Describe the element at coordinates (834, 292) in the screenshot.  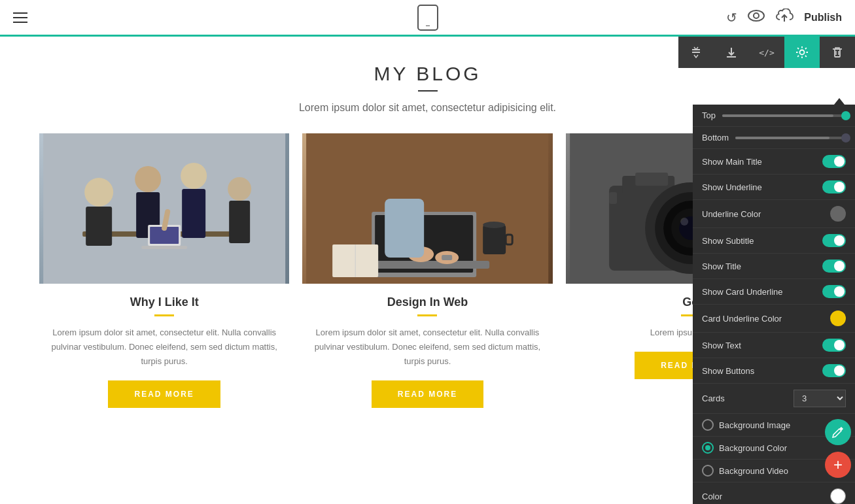
I see `show-card-underline-toggle` at that location.